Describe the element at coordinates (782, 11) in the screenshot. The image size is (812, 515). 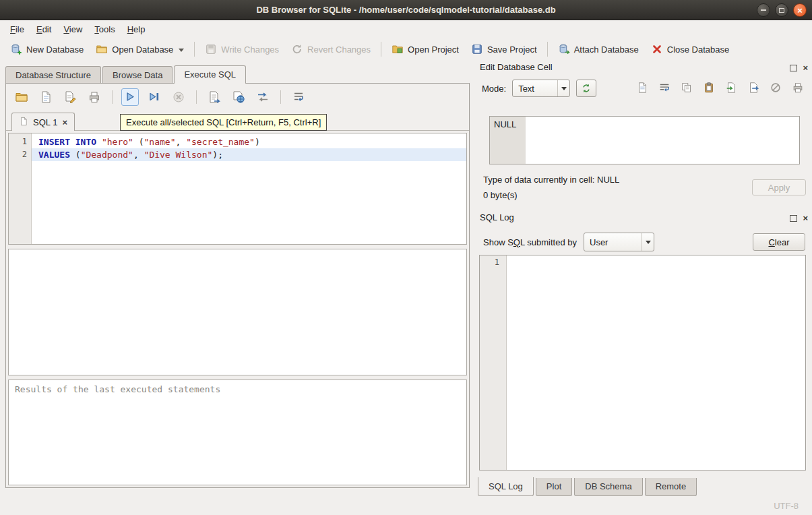
I see `maximize-icon` at that location.